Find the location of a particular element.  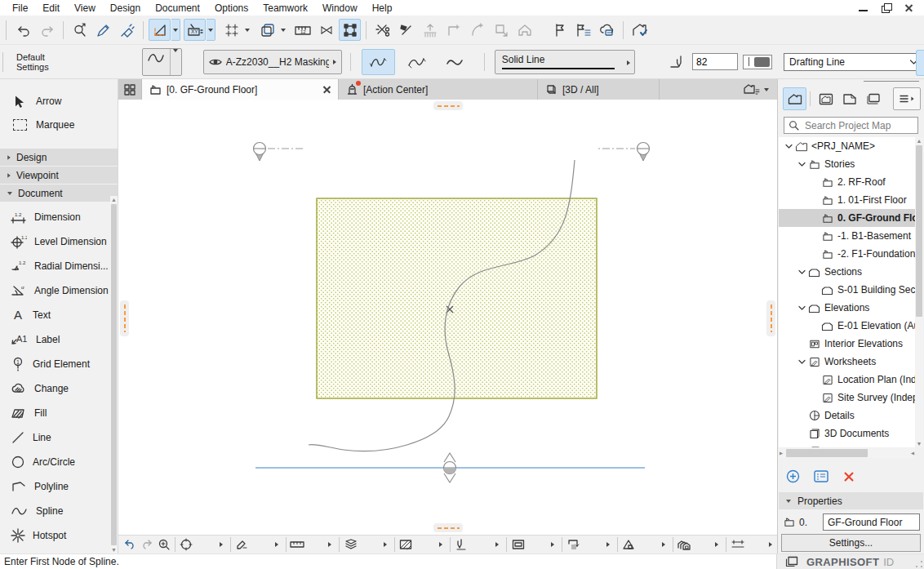

splitter-handle-left is located at coordinates (124, 318).